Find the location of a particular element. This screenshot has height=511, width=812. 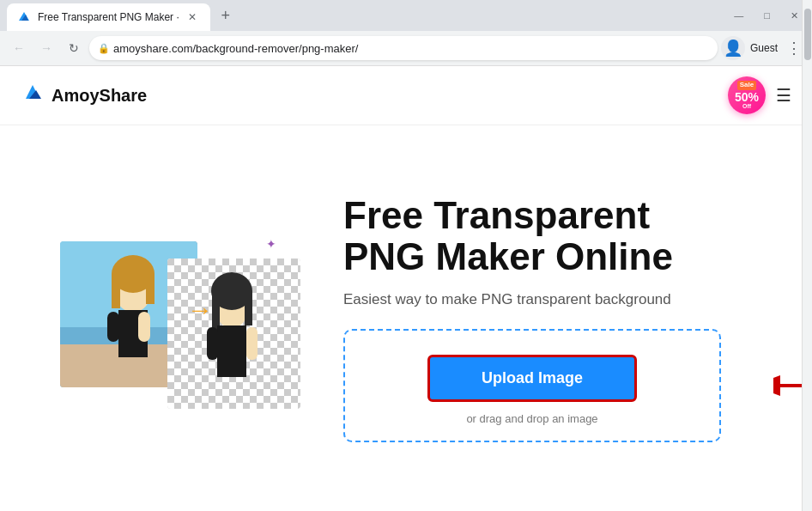

sale-badge-off: Off is located at coordinates (747, 106).